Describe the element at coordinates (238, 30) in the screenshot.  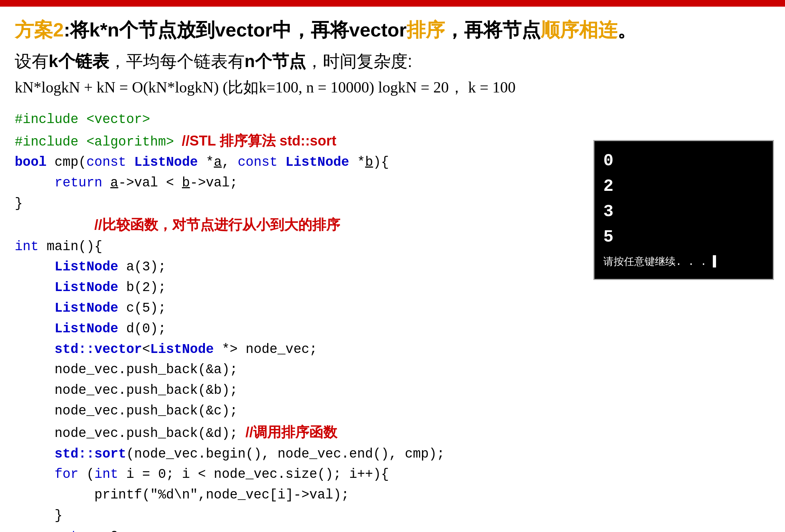
I see `title-text1: 将k*n个节点放到vector中，再将vector` at that location.